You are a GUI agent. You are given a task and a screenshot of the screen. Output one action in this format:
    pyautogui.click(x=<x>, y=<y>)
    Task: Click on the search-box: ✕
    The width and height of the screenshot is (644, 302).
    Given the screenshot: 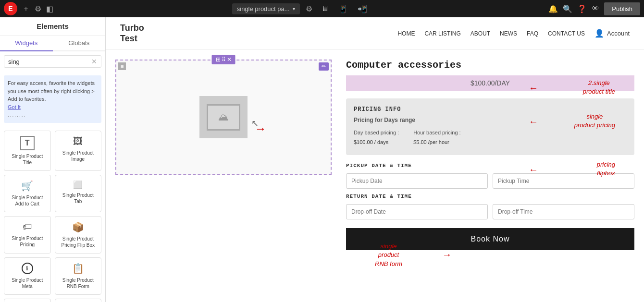 What is the action you would take?
    pyautogui.click(x=53, y=61)
    